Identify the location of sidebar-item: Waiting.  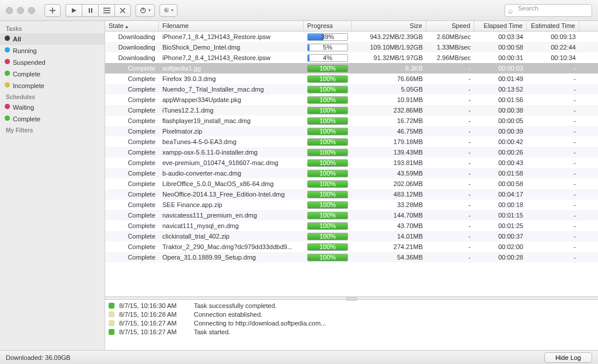
(53, 107).